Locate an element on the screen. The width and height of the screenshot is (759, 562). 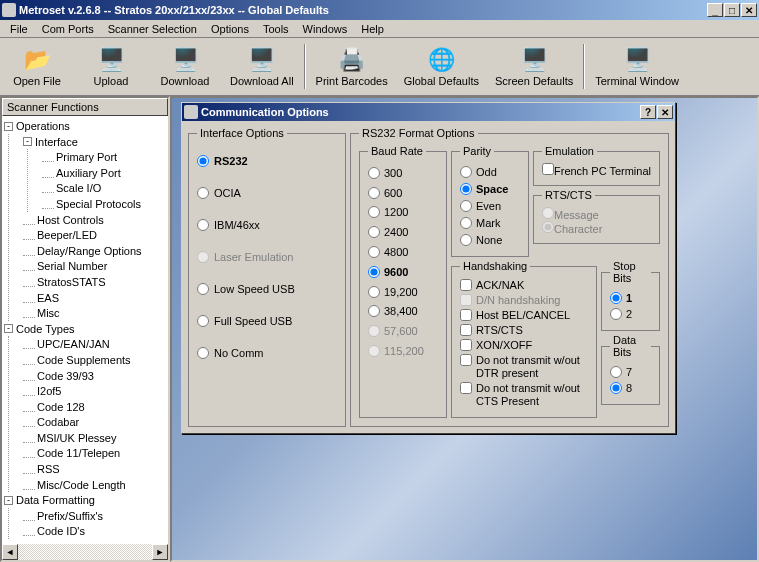
tree-label: Special Protocols is located at coordinates (98, 204).